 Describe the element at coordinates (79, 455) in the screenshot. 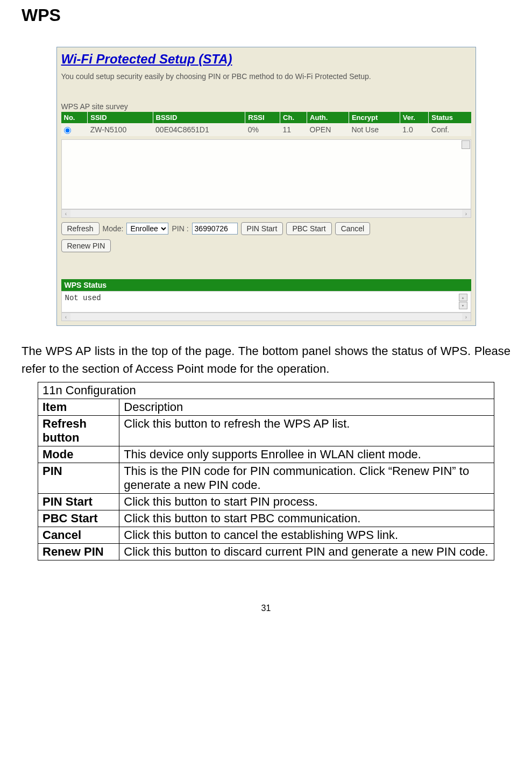

I see `config-item: Mode` at that location.